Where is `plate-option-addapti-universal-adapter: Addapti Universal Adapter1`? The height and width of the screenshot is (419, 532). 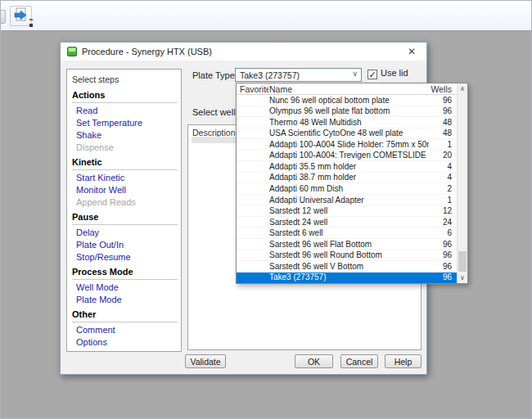
plate-option-addapti-universal-adapter: Addapti Universal Adapter1 is located at coordinates (347, 200).